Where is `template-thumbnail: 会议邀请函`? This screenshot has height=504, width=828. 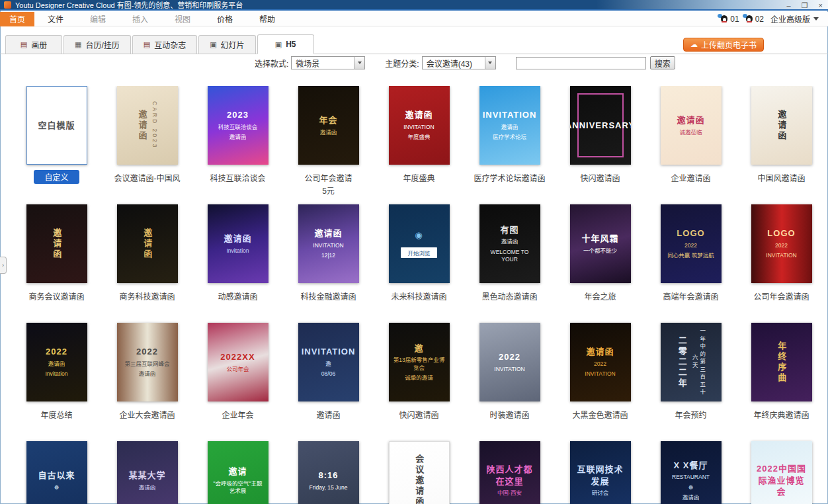 template-thumbnail: 会议邀请函 is located at coordinates (419, 472).